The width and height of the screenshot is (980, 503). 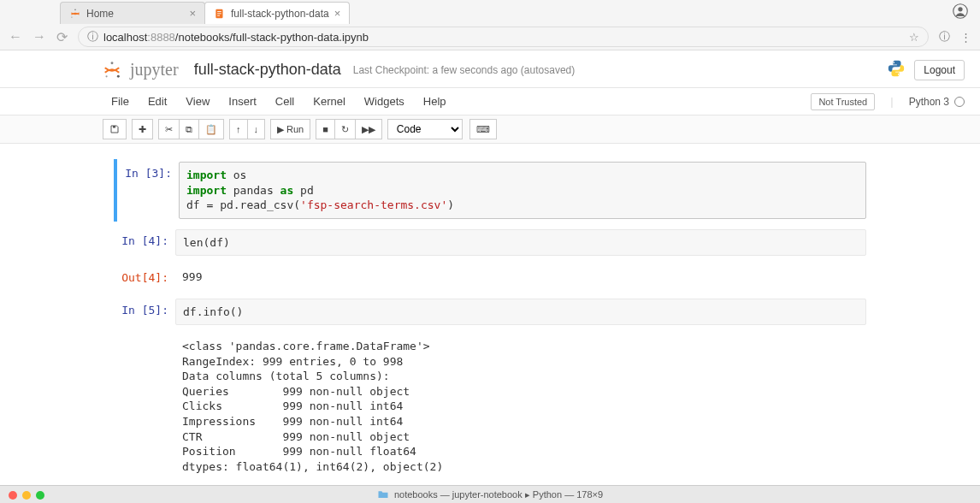 I want to click on move-up-button: ↑, so click(x=239, y=129).